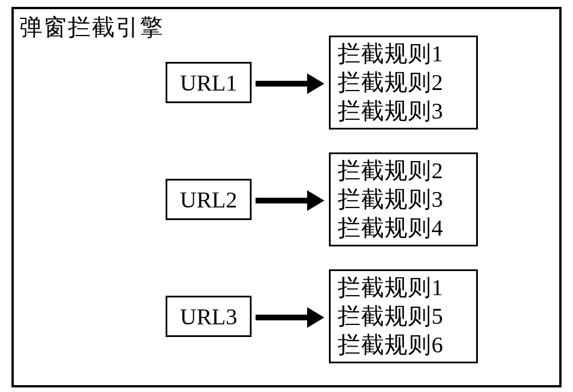 Image resolution: width=573 pixels, height=392 pixels. I want to click on rule-item: 拦截规则5, so click(403, 316).